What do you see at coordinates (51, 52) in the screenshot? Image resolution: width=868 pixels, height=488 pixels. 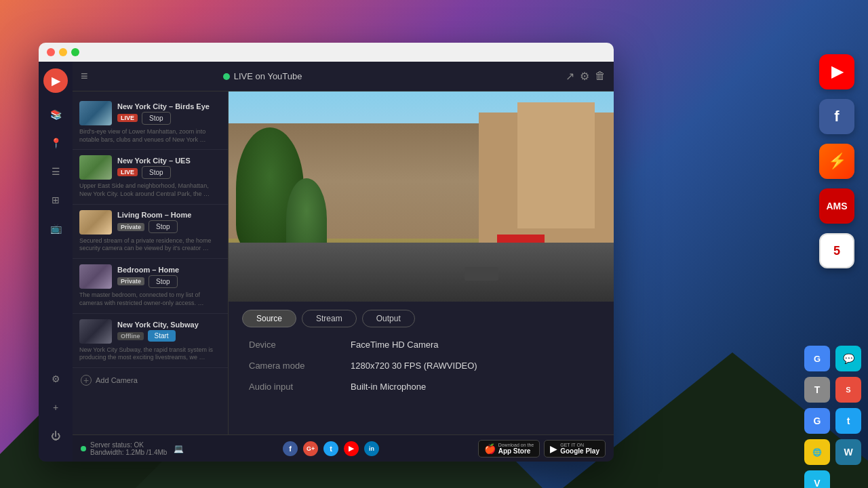 I see `close-button` at bounding box center [51, 52].